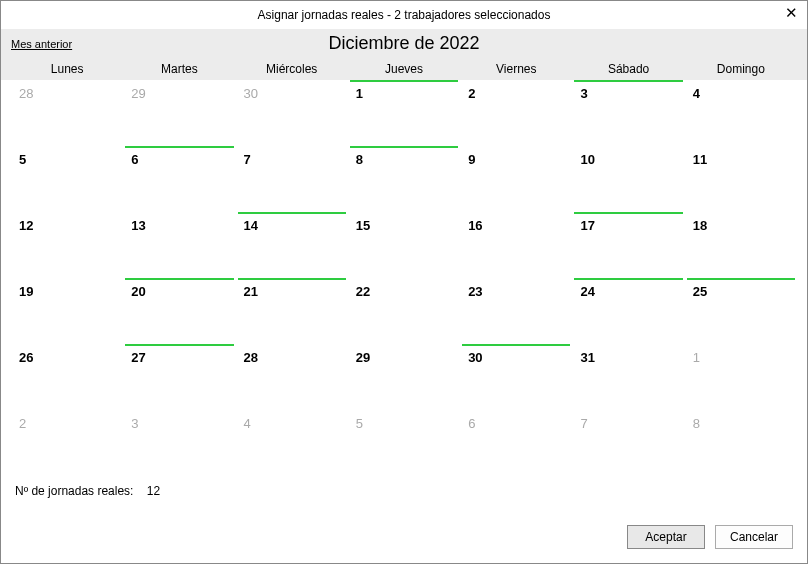 This screenshot has height=564, width=808. What do you see at coordinates (179, 311) in the screenshot?
I see `calendar-day: 20` at bounding box center [179, 311].